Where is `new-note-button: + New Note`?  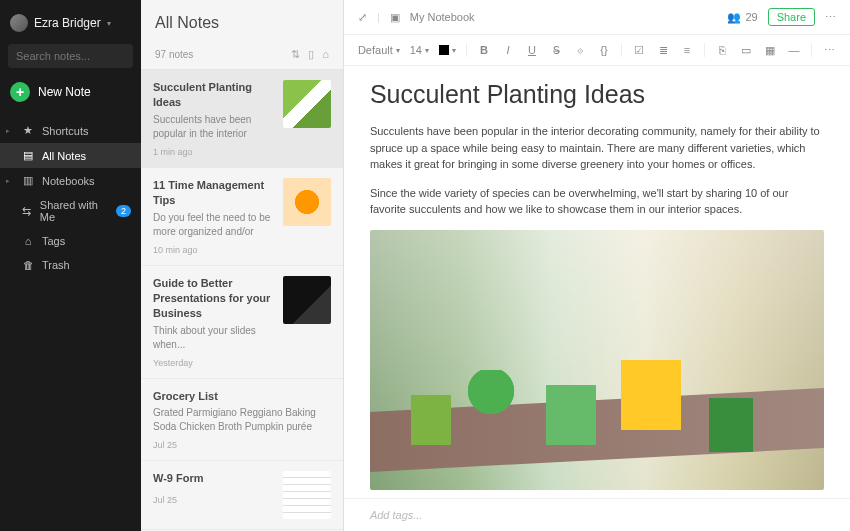
new-note-button: + New Note is located at coordinates (70, 92).